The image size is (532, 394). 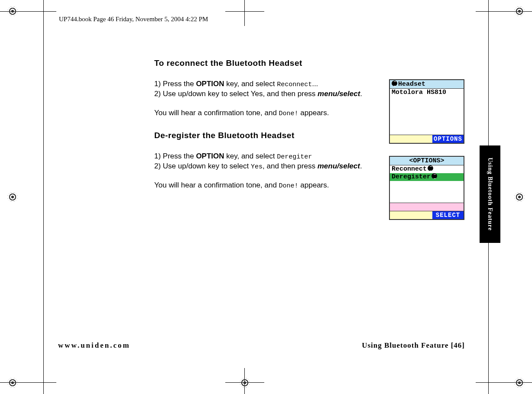 I want to click on step-2-1: 1) Press the OPTION key, and select Dere…, so click(x=284, y=157).